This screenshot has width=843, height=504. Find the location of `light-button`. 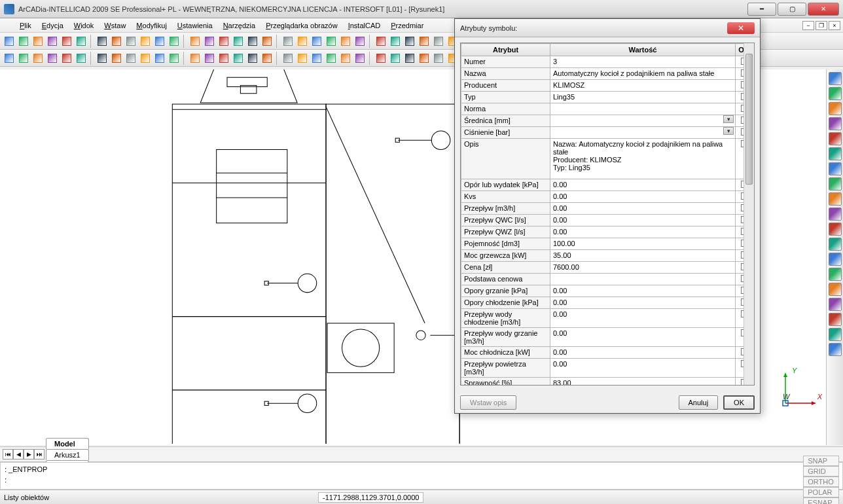

light-button is located at coordinates (835, 274).